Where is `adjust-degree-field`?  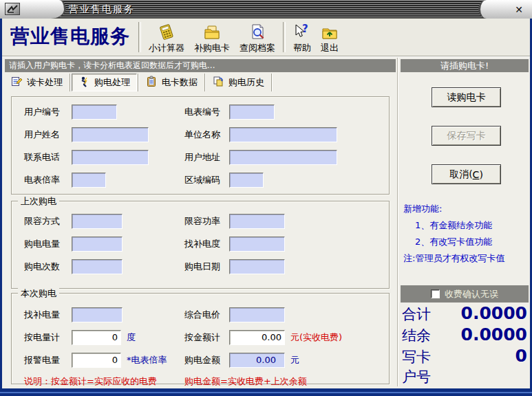 adjust-degree-field is located at coordinates (257, 244).